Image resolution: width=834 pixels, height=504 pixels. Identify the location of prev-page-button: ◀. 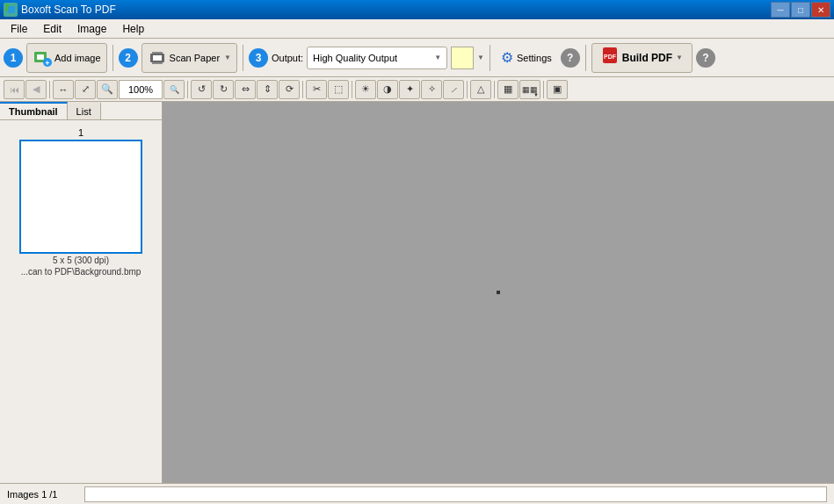
(36, 90).